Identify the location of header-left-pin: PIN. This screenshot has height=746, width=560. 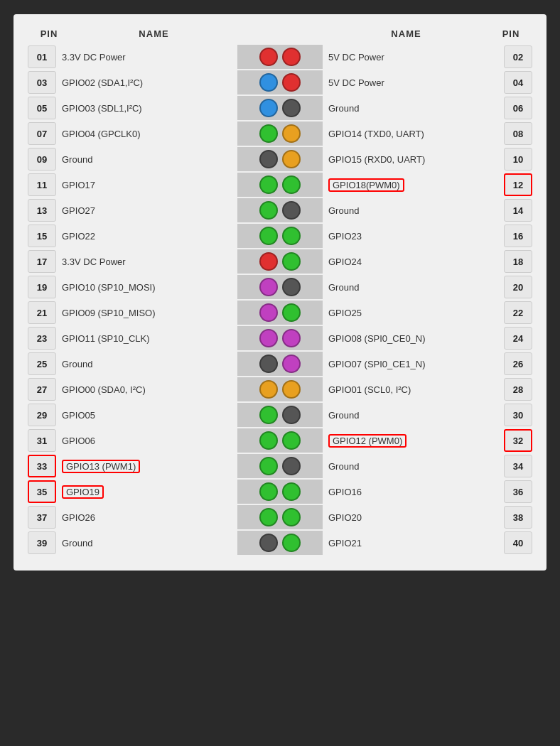
(49, 34).